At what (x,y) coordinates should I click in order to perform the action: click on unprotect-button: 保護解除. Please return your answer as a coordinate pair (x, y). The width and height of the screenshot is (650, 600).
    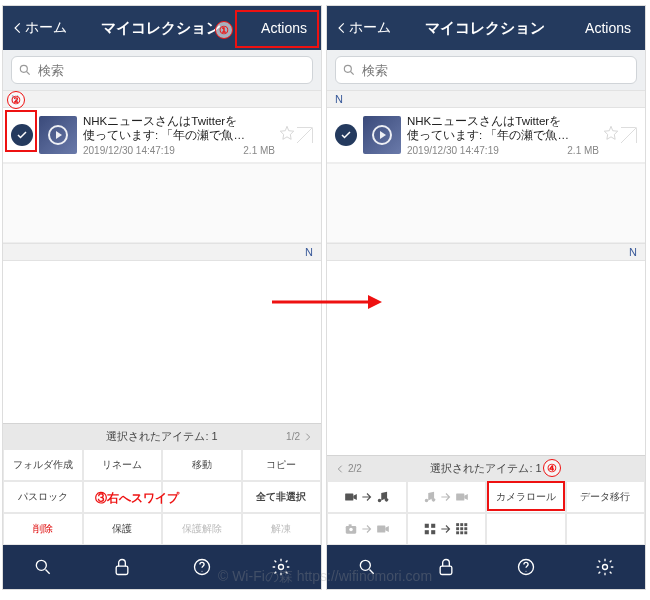
    Looking at the image, I should click on (202, 529).